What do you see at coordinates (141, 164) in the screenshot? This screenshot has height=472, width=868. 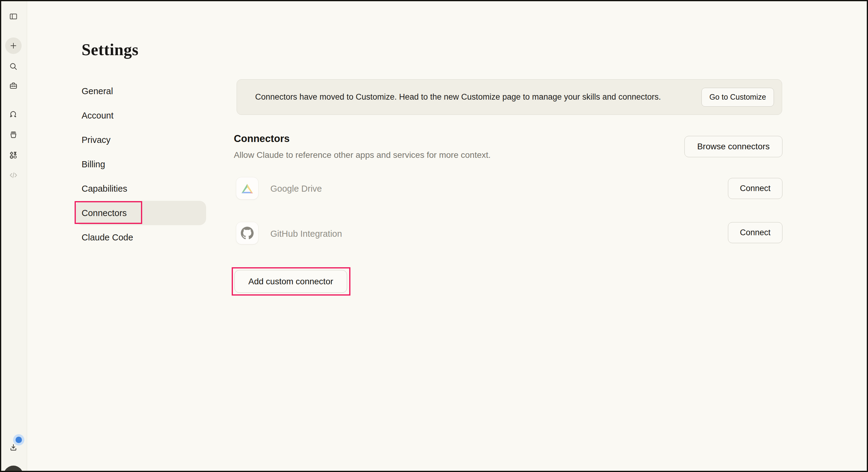 I see `nav-item-billing: Billing` at bounding box center [141, 164].